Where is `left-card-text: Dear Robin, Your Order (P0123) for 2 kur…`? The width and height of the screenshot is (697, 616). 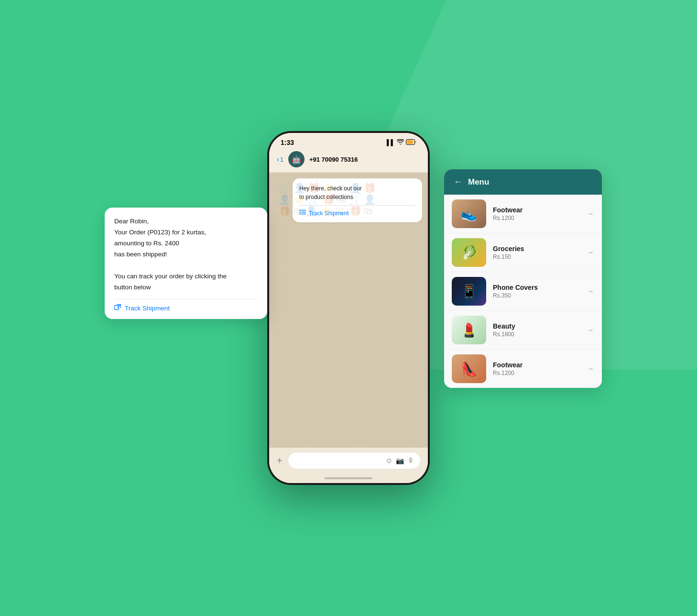
left-card-text: Dear Robin, Your Order (P0123) for 2 kur… is located at coordinates (186, 254).